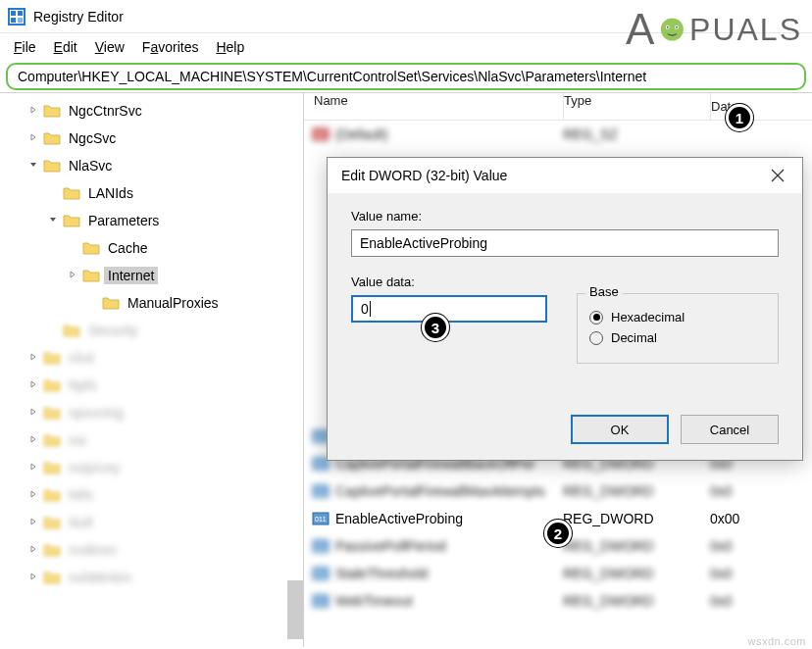 The height and width of the screenshot is (649, 812). I want to click on dialog-titlebar: Edit DWORD (32-bit) Value, so click(565, 175).